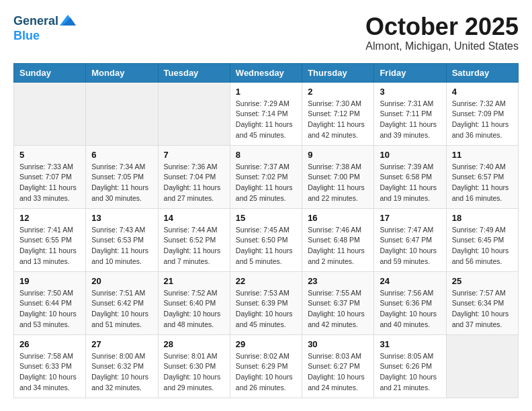 The image size is (532, 411). Describe the element at coordinates (338, 91) in the screenshot. I see `day-number: 2` at that location.